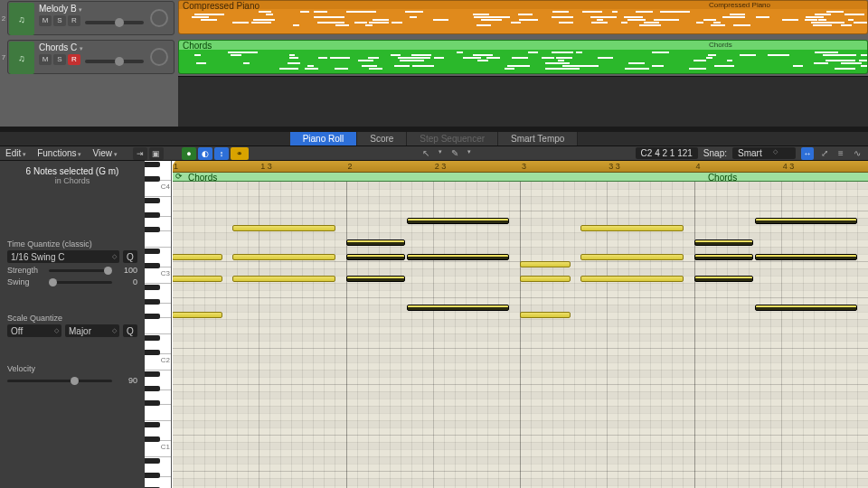 The height and width of the screenshot is (488, 868). I want to click on midi-in-icon: ●, so click(189, 154).